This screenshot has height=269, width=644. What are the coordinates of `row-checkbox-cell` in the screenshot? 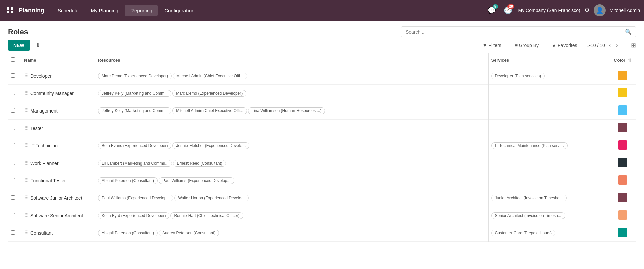 It's located at (15, 93).